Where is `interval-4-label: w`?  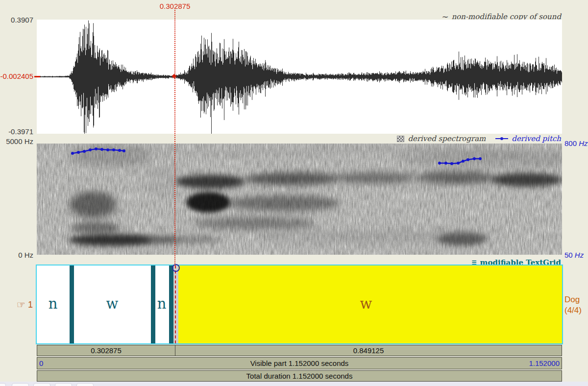
interval-4-label: w is located at coordinates (367, 303).